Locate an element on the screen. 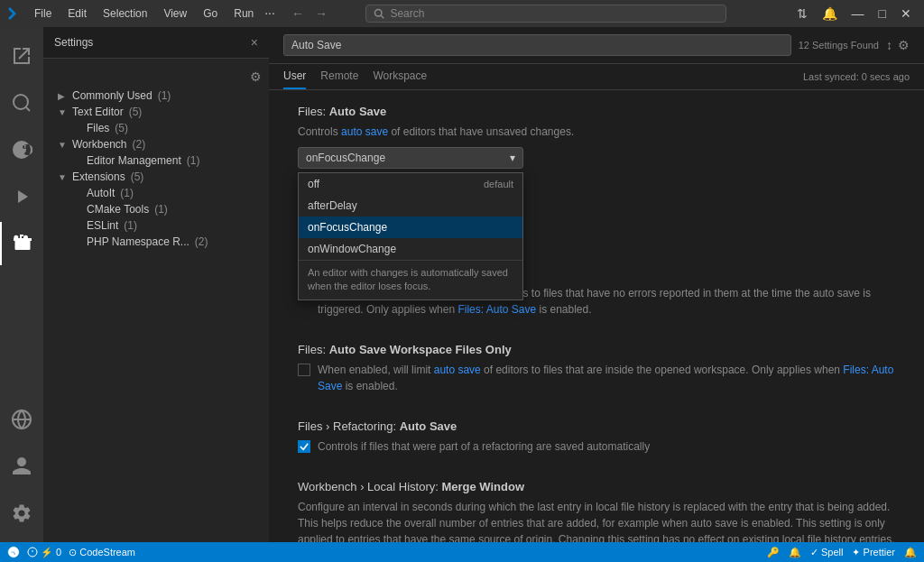  close-button: ✕ is located at coordinates (906, 14).